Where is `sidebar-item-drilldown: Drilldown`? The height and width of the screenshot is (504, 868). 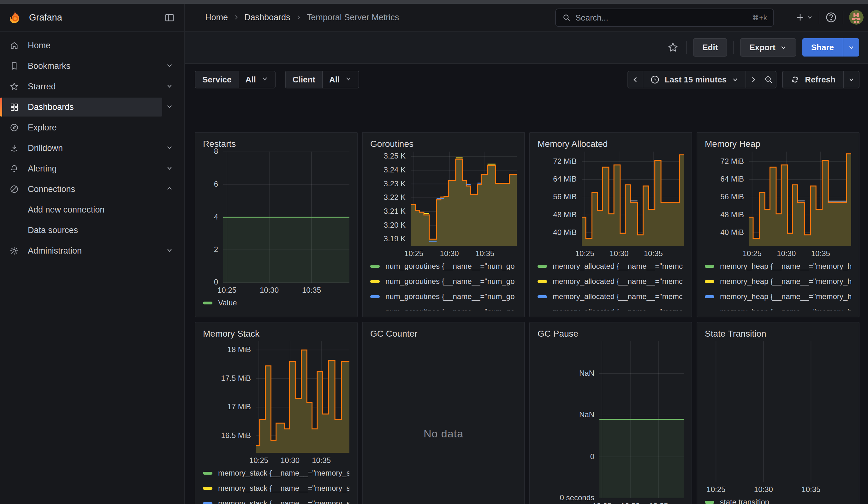
sidebar-item-drilldown: Drilldown is located at coordinates (92, 148).